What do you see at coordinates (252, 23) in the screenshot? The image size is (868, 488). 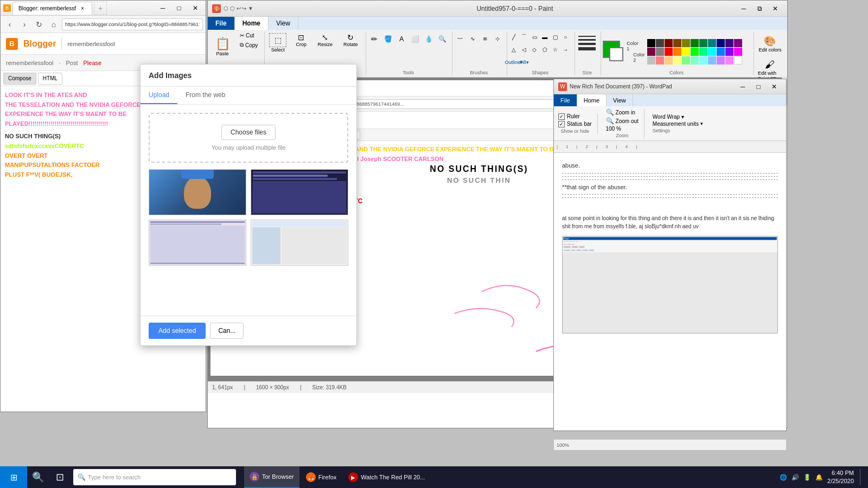 I see `paint-tab-home: Home` at bounding box center [252, 23].